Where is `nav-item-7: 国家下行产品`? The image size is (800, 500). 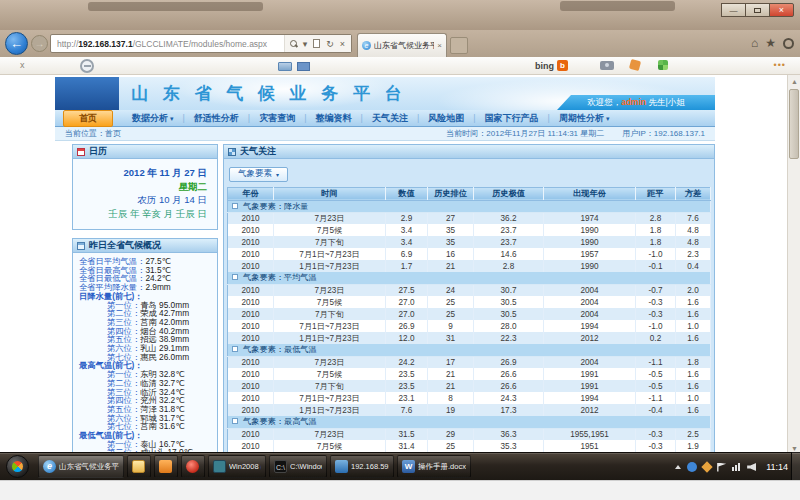 nav-item-7: 国家下行产品 is located at coordinates (512, 118).